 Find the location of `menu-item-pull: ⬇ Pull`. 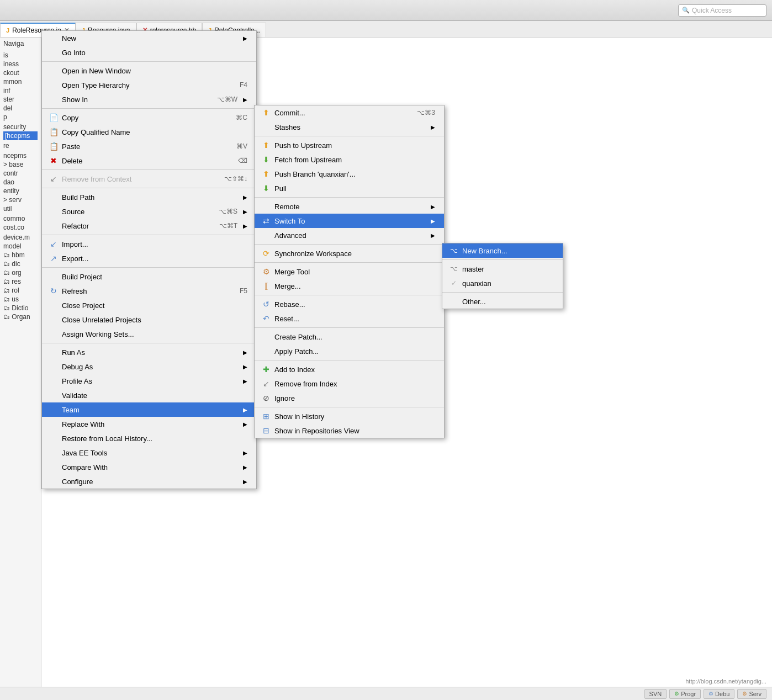

menu-item-pull: ⬇ Pull is located at coordinates (349, 188).